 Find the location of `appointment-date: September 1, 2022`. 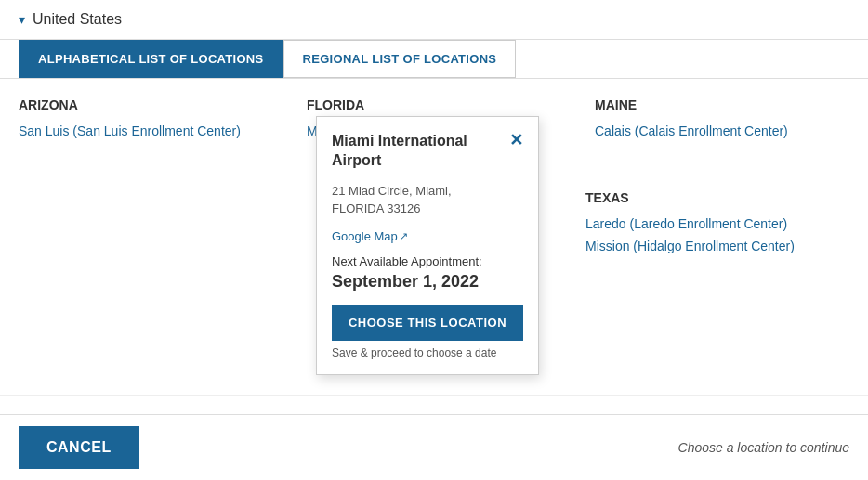

appointment-date: September 1, 2022 is located at coordinates (427, 282).